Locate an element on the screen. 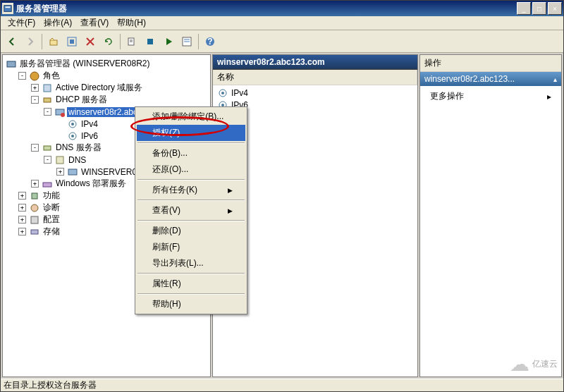 Image resolution: width=564 pixels, height=392 pixels. ctx-restore: 还原(O)... is located at coordinates (191, 169).